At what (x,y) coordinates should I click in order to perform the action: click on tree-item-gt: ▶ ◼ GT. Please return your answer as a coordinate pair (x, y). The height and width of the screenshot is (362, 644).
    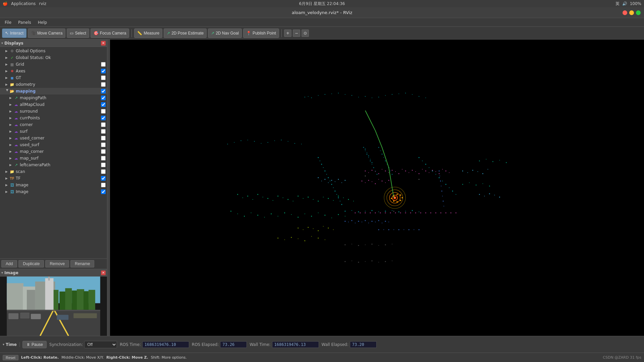
    Looking at the image, I should click on (54, 78).